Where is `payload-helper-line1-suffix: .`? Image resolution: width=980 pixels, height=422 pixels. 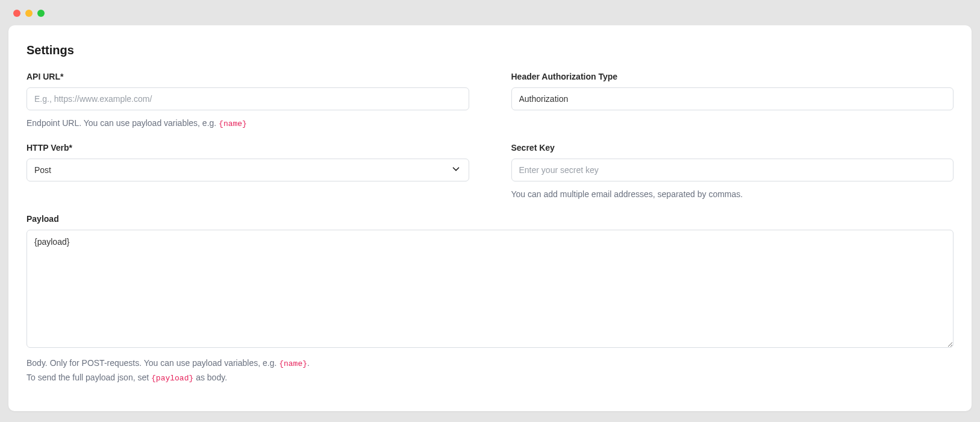 payload-helper-line1-suffix: . is located at coordinates (308, 363).